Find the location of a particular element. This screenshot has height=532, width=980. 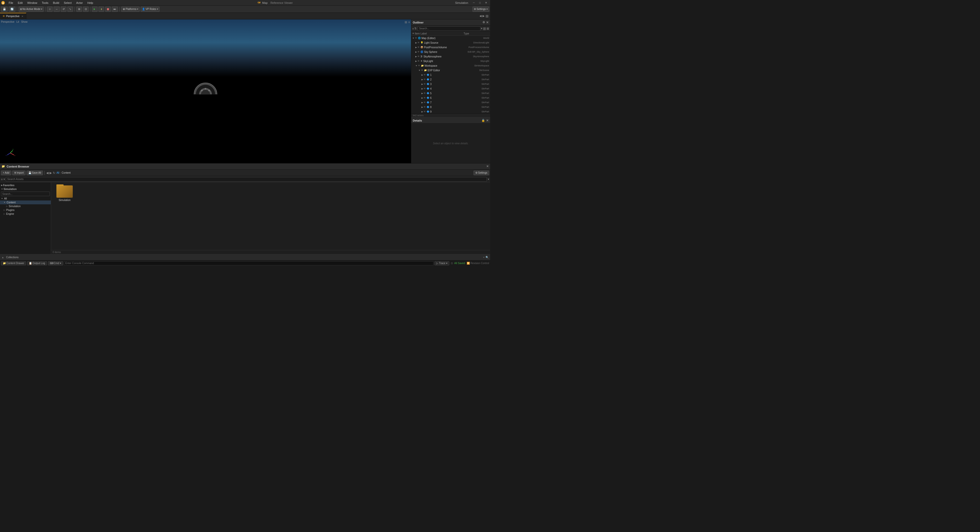

visibility-icon: 👁 is located at coordinates (422, 70).